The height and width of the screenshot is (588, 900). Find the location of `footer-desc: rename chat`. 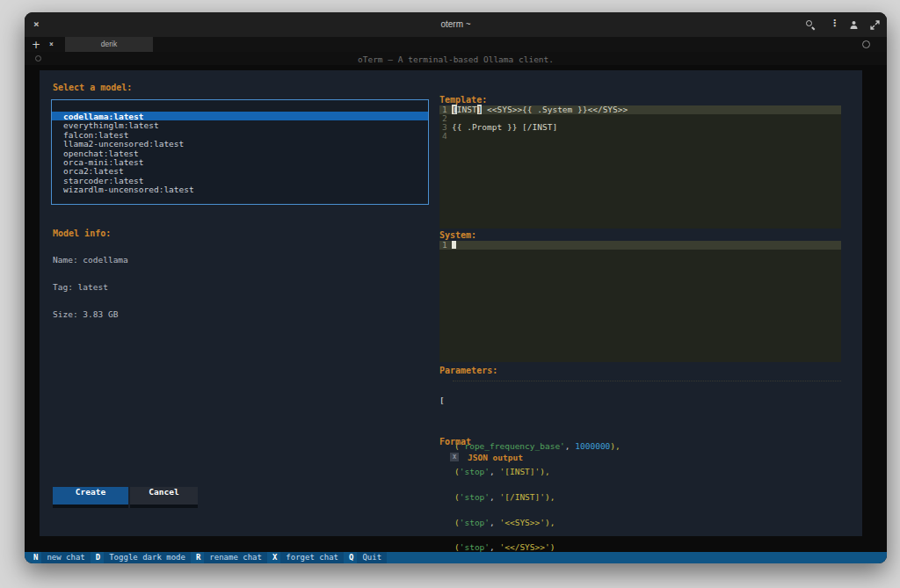

footer-desc: rename chat is located at coordinates (236, 557).